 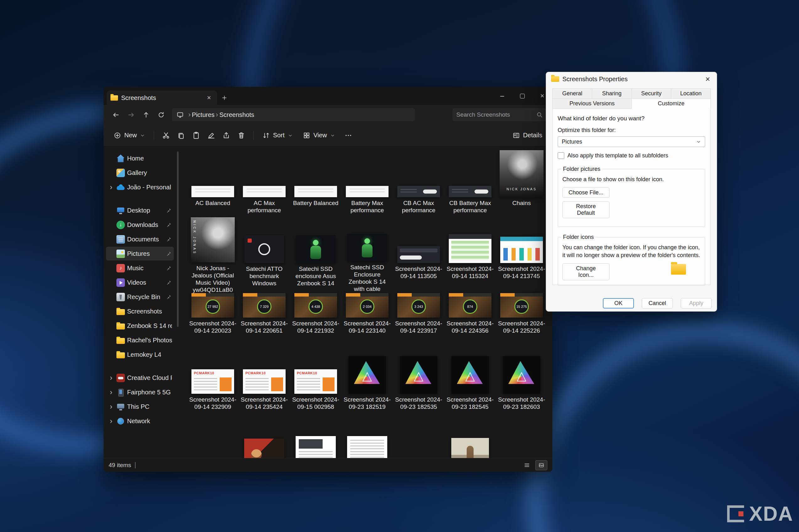 What do you see at coordinates (586, 193) in the screenshot?
I see `choose-file-button: Choose File...` at bounding box center [586, 193].